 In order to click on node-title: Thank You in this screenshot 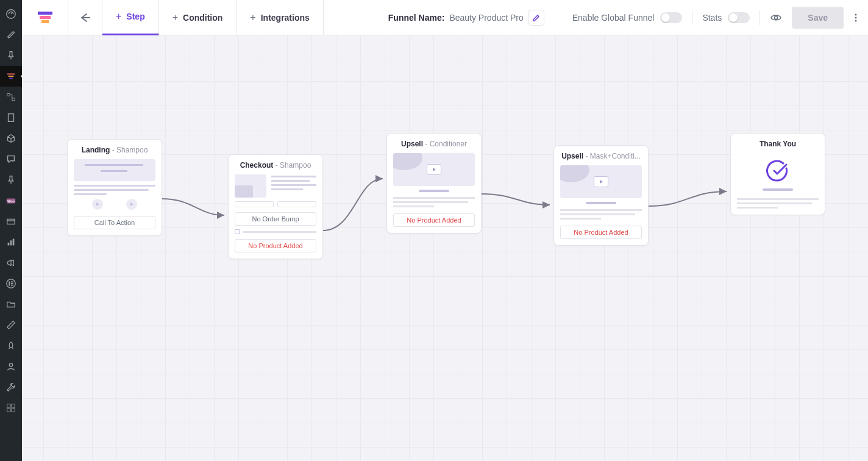, I will do `click(778, 144)`.